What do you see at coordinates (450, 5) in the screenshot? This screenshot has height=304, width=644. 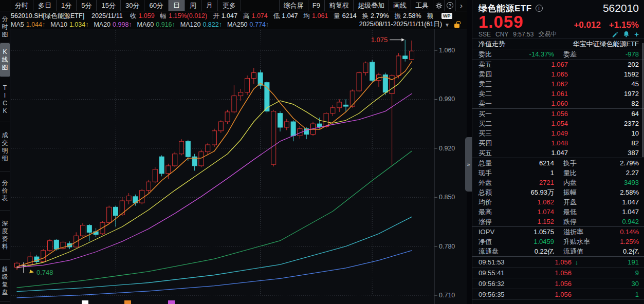 I see `help-icon: ?` at bounding box center [450, 5].